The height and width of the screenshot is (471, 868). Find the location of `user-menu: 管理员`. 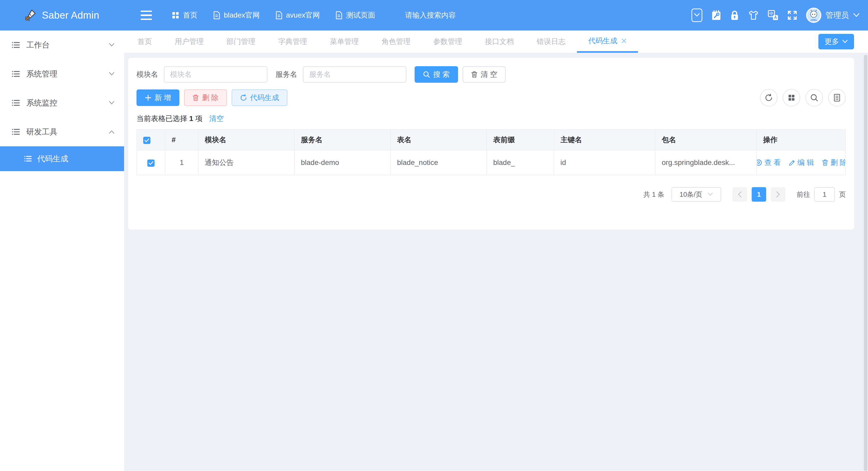

user-menu: 管理员 is located at coordinates (833, 15).